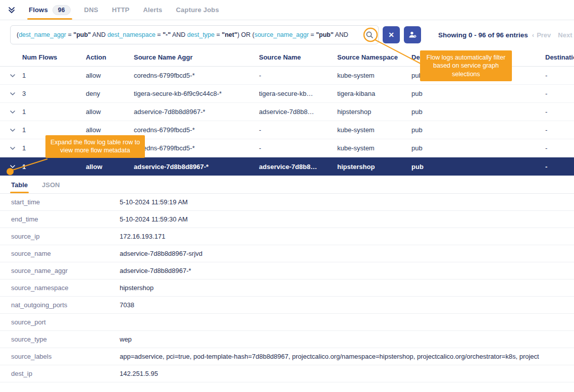 This screenshot has width=574, height=392. What do you see at coordinates (197, 10) in the screenshot?
I see `tab-capture-jobs: Capture Jobs` at bounding box center [197, 10].